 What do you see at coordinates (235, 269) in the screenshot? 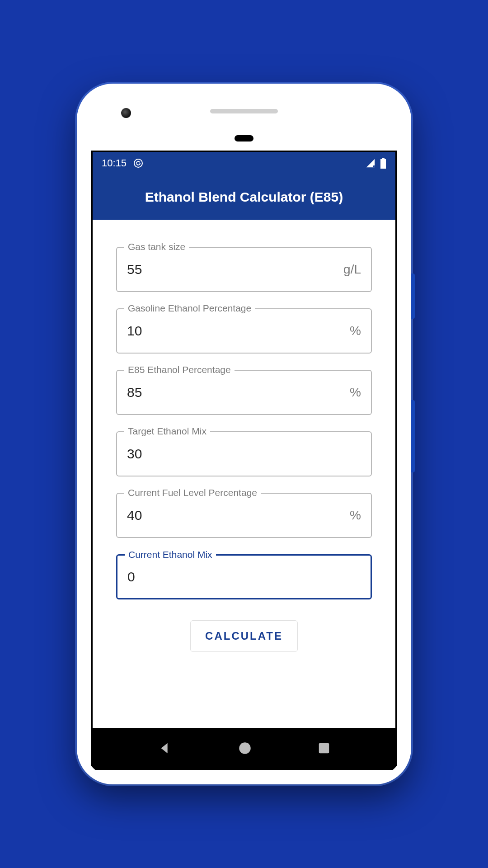
I see `gas-tank-size-input` at bounding box center [235, 269].